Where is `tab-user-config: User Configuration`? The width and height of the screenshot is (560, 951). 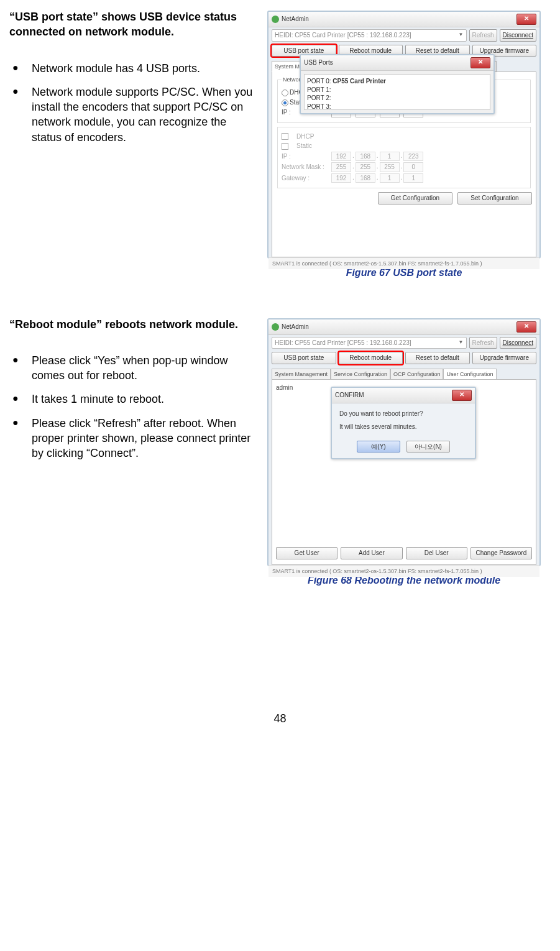 tab-user-config: User Configuration is located at coordinates (470, 374).